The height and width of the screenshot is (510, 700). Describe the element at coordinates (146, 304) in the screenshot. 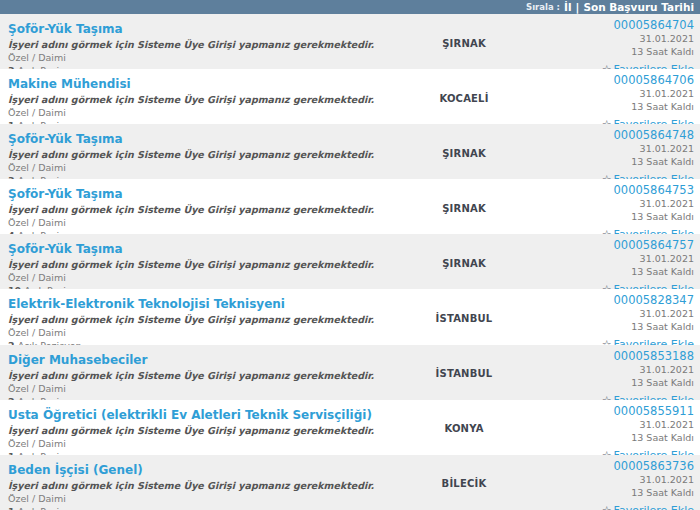

I see `job-title-link: Elektrik-Elektronik Teknolojisi Teknisye…` at that location.